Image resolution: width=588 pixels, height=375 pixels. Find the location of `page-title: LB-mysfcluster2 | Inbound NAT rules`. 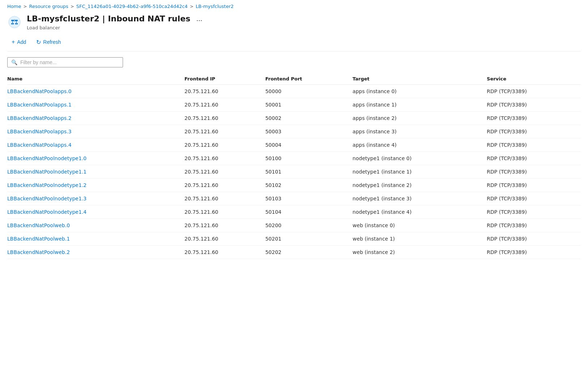

page-title: LB-mysfcluster2 | Inbound NAT rules is located at coordinates (109, 19).